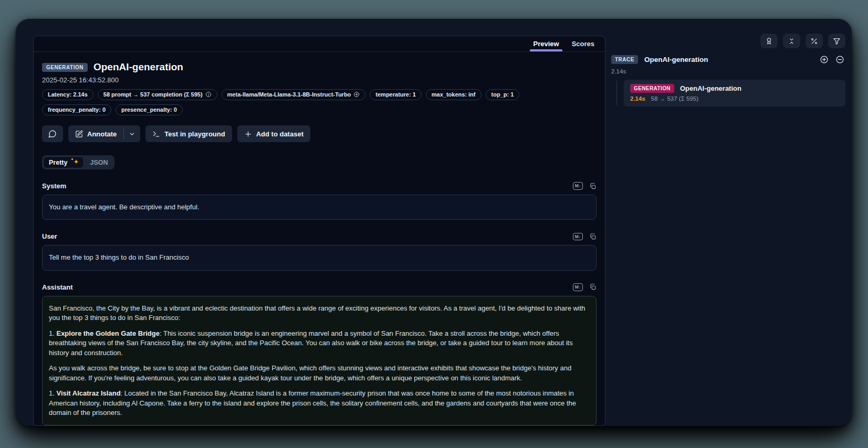  What do you see at coordinates (99, 163) in the screenshot?
I see `format-json-label: JSON` at bounding box center [99, 163].